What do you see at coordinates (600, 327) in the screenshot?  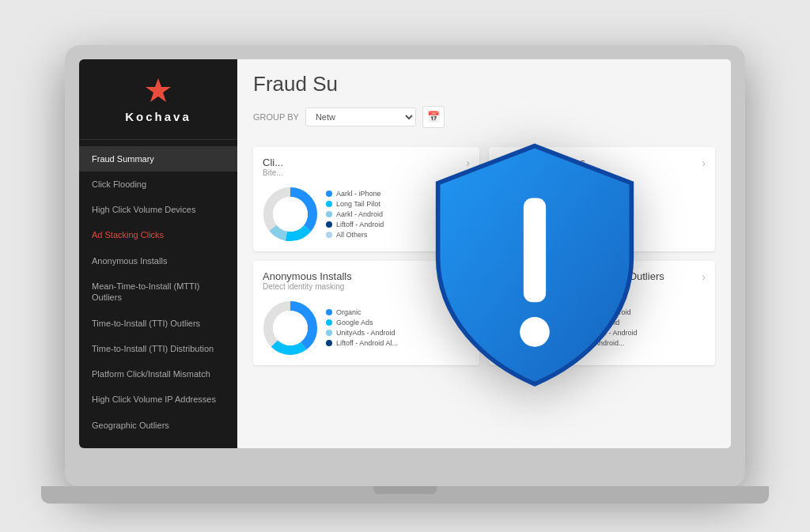 I see `legend-mtti-outliers: UnityAds - Android Liftoff - Android Iro…` at bounding box center [600, 327].